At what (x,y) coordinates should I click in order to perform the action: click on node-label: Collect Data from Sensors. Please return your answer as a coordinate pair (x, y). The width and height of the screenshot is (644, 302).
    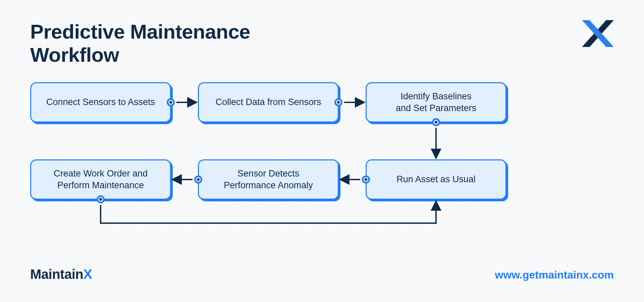
    Looking at the image, I should click on (268, 102).